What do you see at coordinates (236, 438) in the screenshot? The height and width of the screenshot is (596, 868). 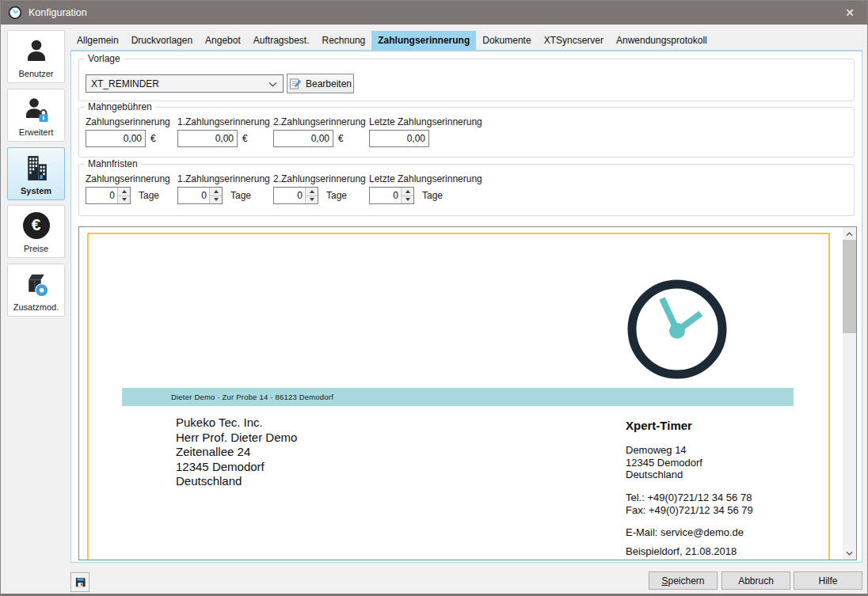 I see `recipient-line: Herr Prof. Dieter Demo` at bounding box center [236, 438].